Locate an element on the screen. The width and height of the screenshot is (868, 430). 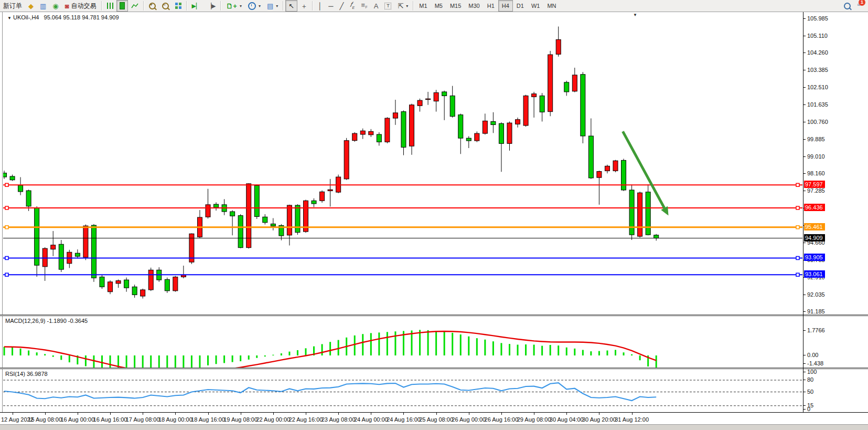
channel-tool-button: 𝑓E is located at coordinates (352, 6).